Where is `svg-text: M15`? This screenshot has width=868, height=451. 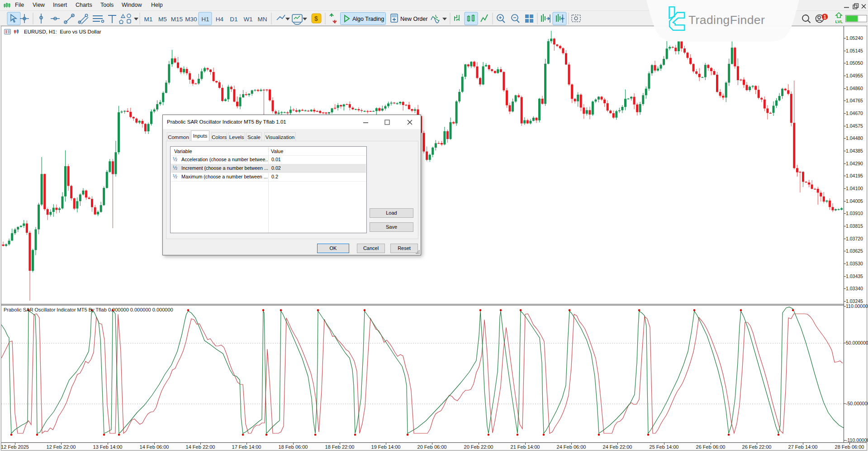
svg-text: M15 is located at coordinates (177, 19).